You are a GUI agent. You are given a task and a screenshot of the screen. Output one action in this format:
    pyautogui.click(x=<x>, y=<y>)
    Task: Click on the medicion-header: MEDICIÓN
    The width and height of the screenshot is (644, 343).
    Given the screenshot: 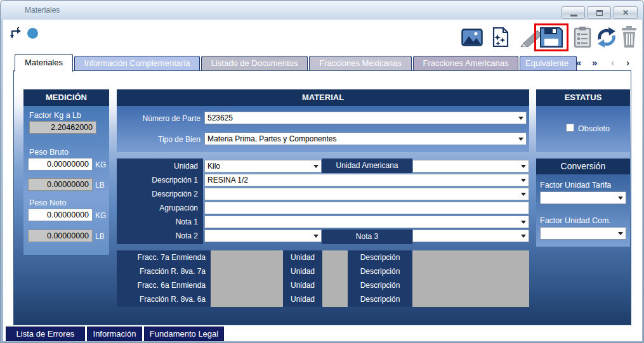 What is the action you would take?
    pyautogui.click(x=66, y=98)
    